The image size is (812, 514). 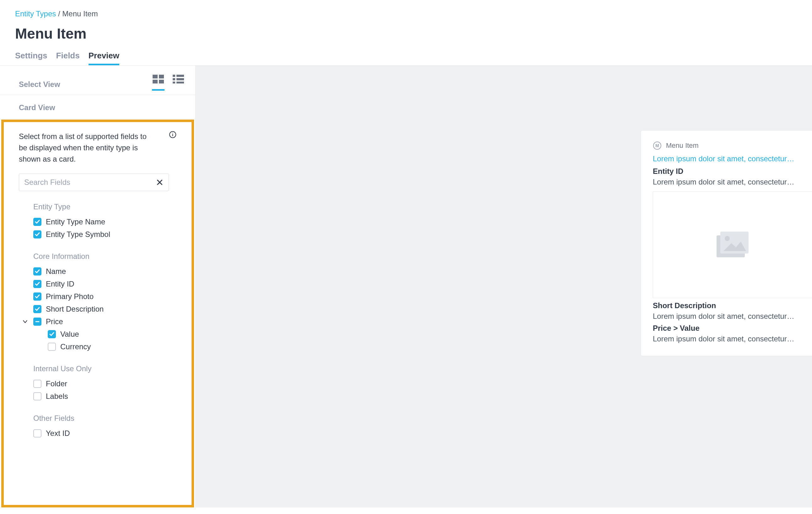 What do you see at coordinates (70, 334) in the screenshot?
I see `field-value: Value` at bounding box center [70, 334].